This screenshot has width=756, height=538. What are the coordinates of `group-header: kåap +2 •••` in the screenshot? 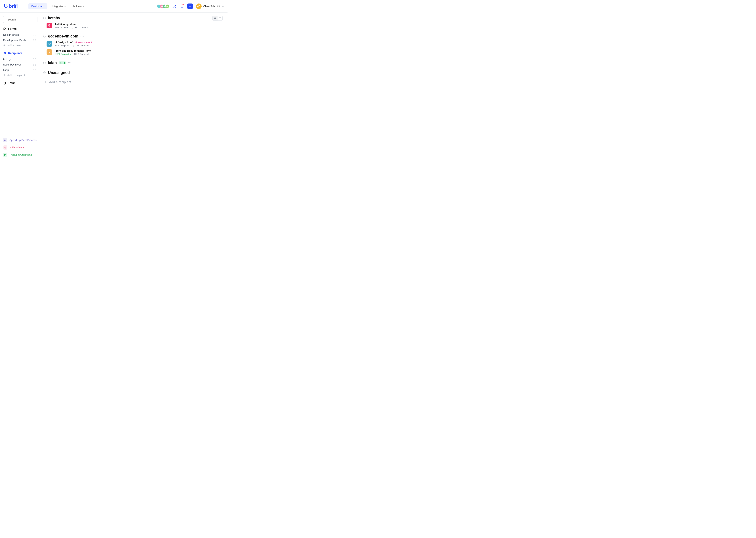 It's located at (133, 63).